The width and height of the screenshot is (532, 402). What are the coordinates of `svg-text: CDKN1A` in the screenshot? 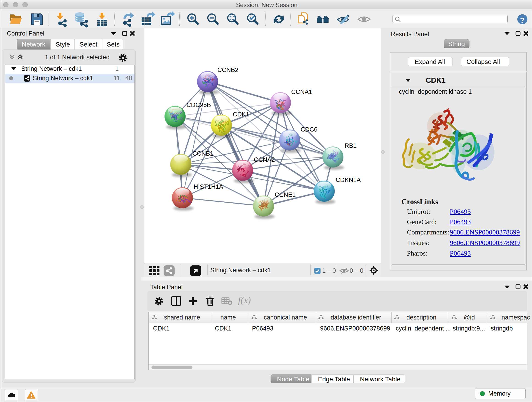 It's located at (348, 180).